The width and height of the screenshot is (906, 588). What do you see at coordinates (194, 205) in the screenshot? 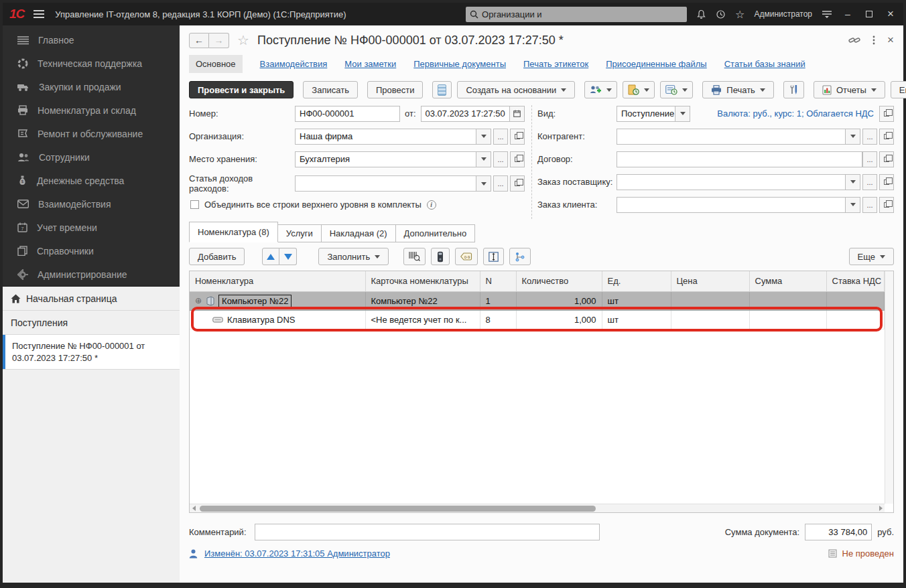
I see `merge-kits-checkbox` at bounding box center [194, 205].